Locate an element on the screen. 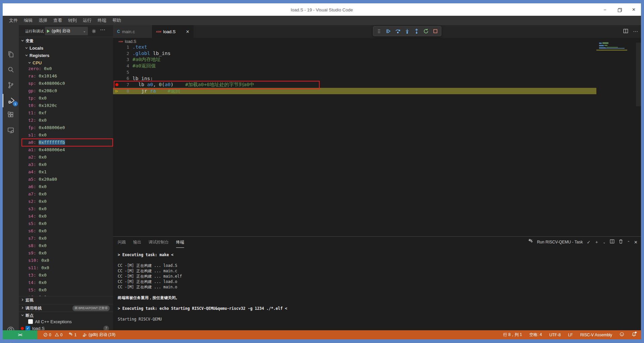 Image resolution: width=644 pixels, height=343 pixels. register-row: s9: 0x0 is located at coordinates (66, 253).